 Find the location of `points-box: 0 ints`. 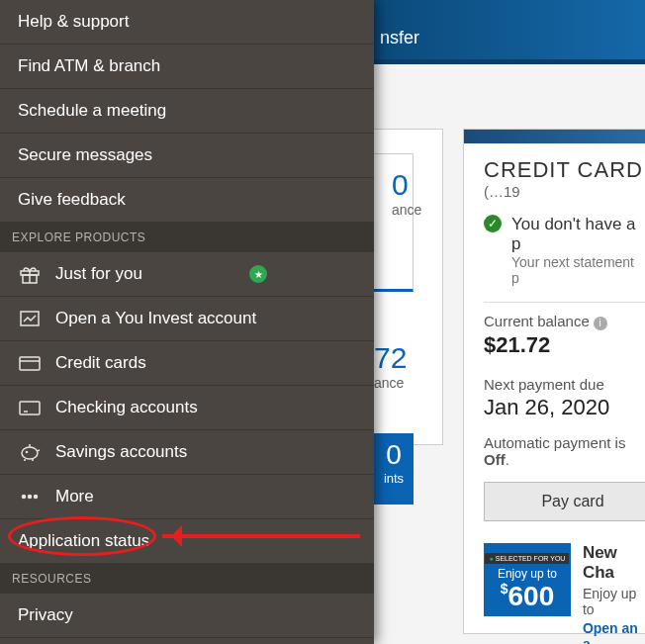

points-box: 0 ints is located at coordinates (394, 469).